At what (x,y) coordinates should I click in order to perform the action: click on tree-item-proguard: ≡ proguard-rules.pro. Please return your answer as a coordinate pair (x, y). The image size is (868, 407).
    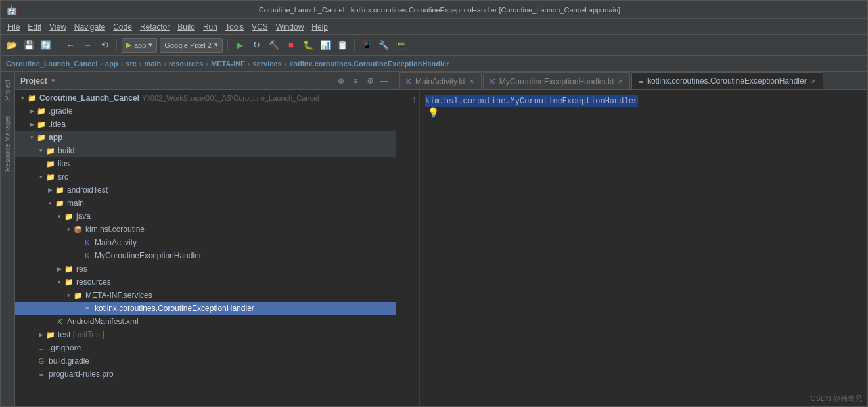
    Looking at the image, I should click on (205, 374).